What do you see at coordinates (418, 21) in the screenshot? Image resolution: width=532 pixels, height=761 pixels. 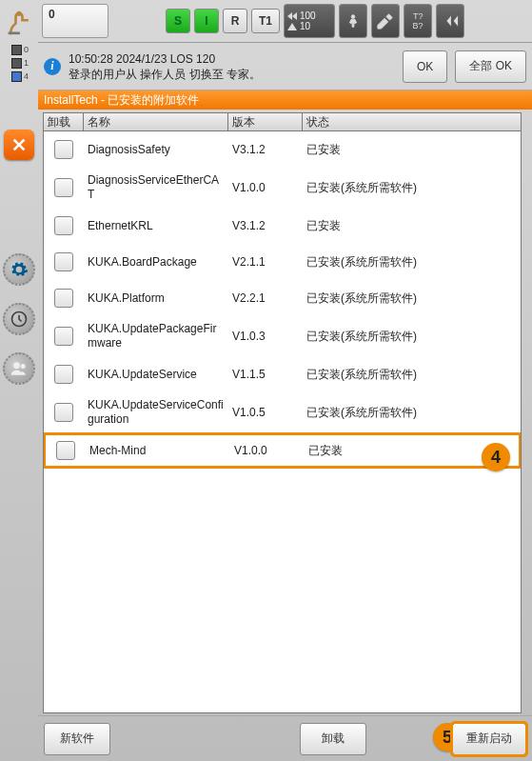 I see `tb-indicator: T?B?` at bounding box center [418, 21].